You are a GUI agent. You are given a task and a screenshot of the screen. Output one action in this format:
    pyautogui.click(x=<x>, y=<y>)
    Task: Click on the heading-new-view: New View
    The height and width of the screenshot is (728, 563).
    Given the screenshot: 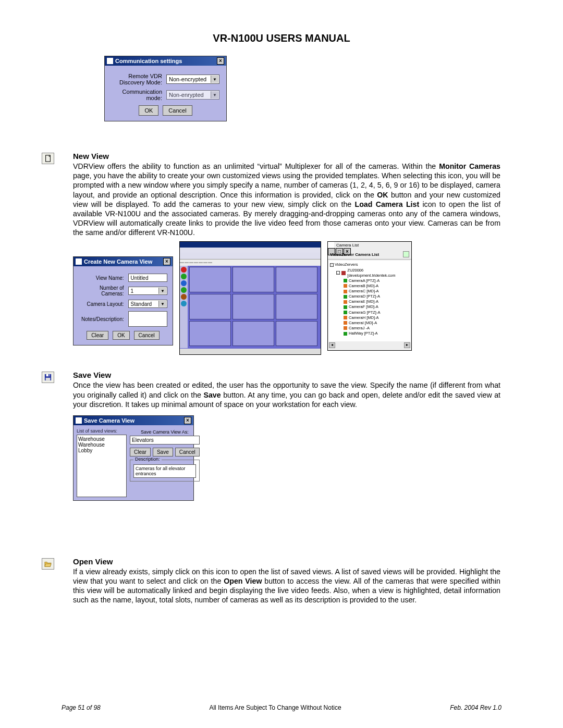 What is the action you would take?
    pyautogui.click(x=287, y=156)
    